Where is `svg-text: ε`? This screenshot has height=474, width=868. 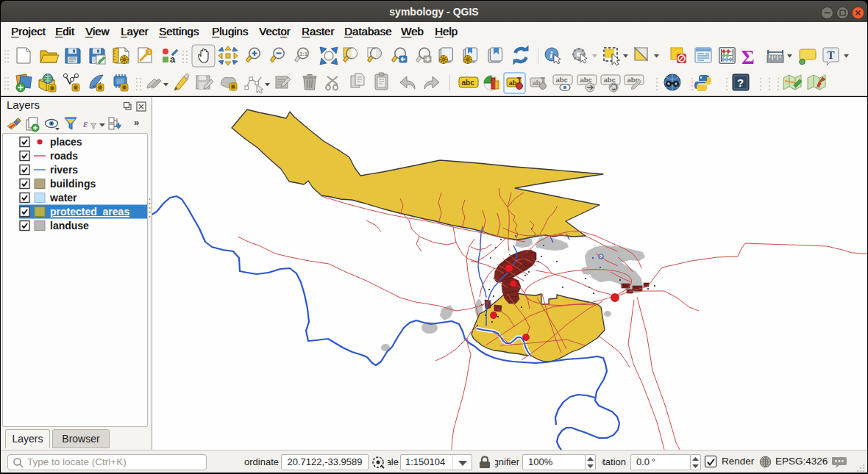 svg-text: ε is located at coordinates (85, 123).